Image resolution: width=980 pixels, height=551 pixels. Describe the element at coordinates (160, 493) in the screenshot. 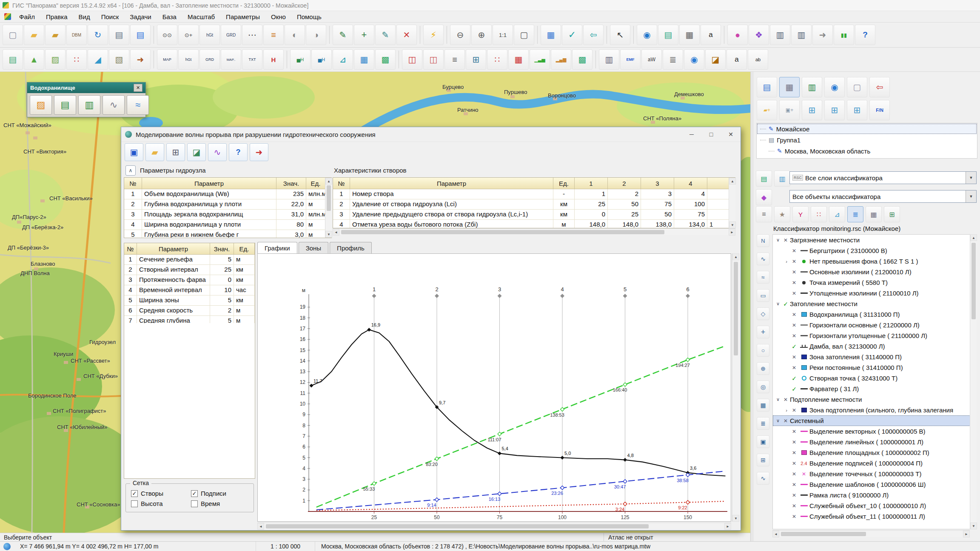

I see `checkbox-checked: ✓Створы` at that location.